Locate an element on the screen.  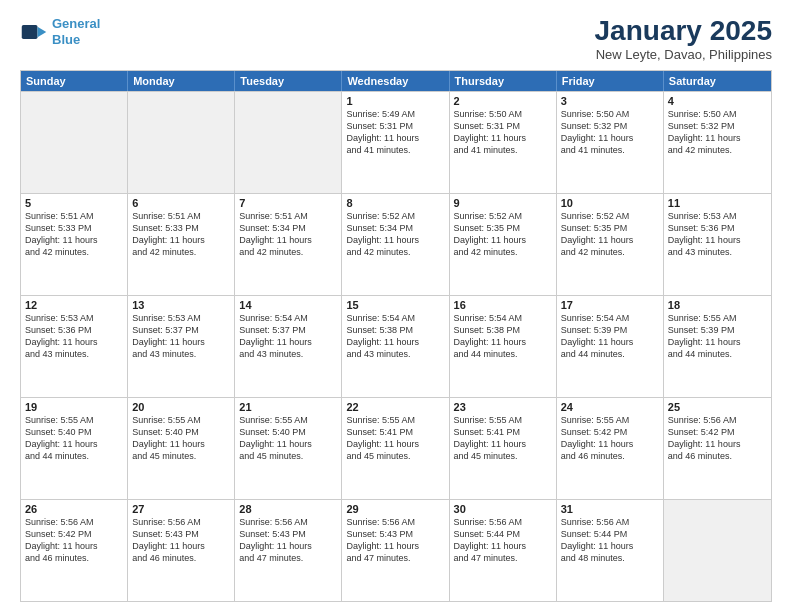
subtitle: New Leyte, Davao, Philippines is located at coordinates (684, 54).